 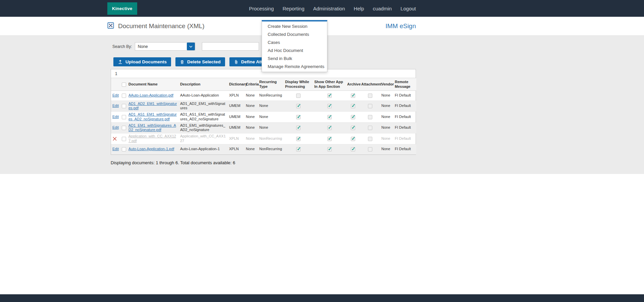 I want to click on dictionary-cell: XPLN, so click(x=236, y=149).